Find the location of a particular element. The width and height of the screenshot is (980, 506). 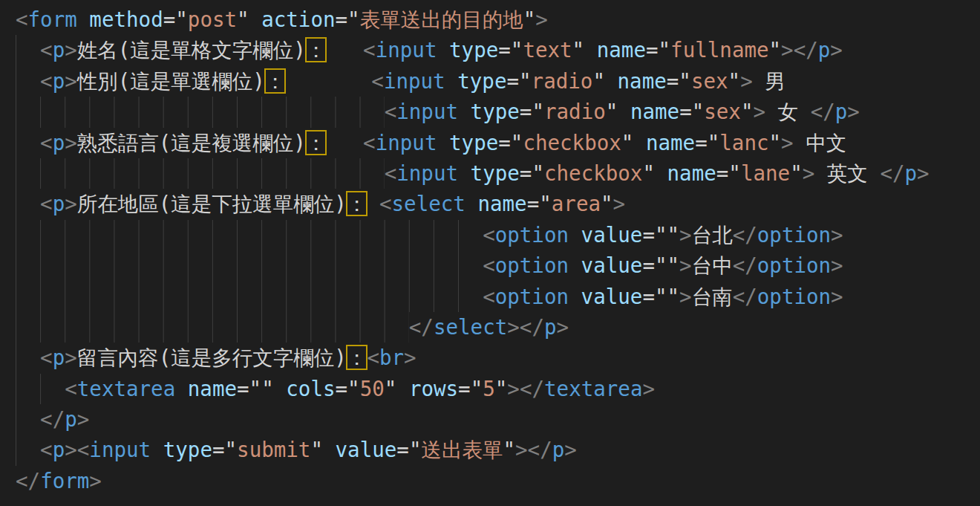

code-line-12: <p>留言內容(這是多行文字欄位)：<br> is located at coordinates (497, 358).